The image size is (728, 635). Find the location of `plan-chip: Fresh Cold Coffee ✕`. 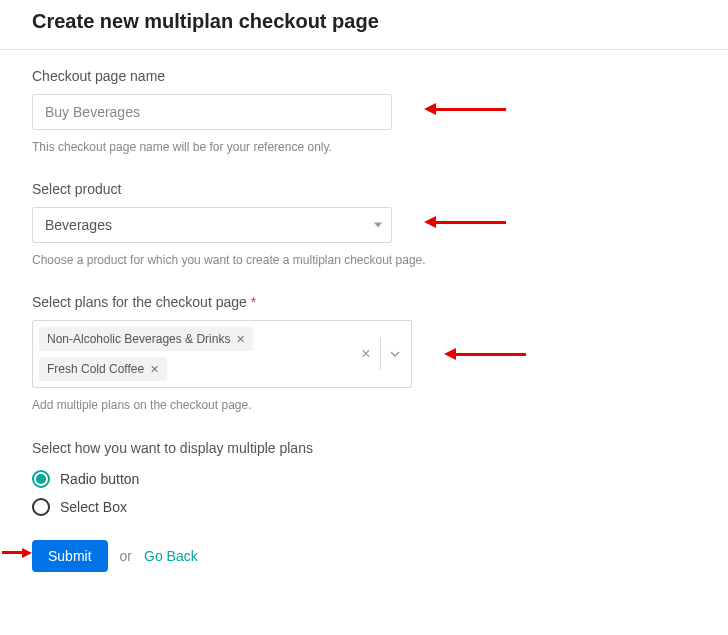

plan-chip: Fresh Cold Coffee ✕ is located at coordinates (103, 369).